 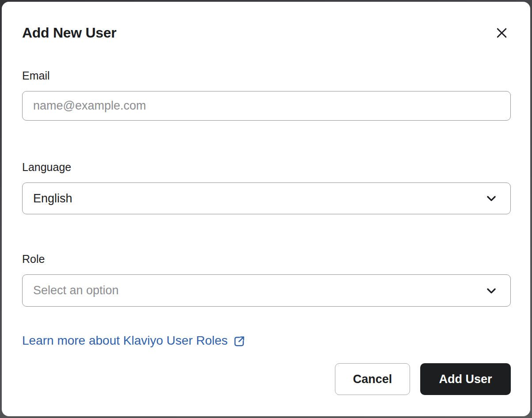 I want to click on email-field, so click(x=266, y=106).